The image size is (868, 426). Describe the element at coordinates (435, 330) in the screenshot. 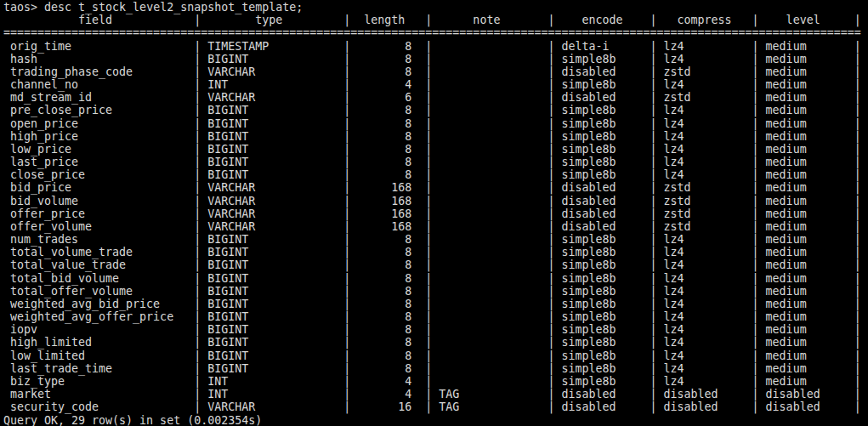

I see `table-row: iopv | BIGINT | 8 | | simple8b | lz4 | m…` at that location.